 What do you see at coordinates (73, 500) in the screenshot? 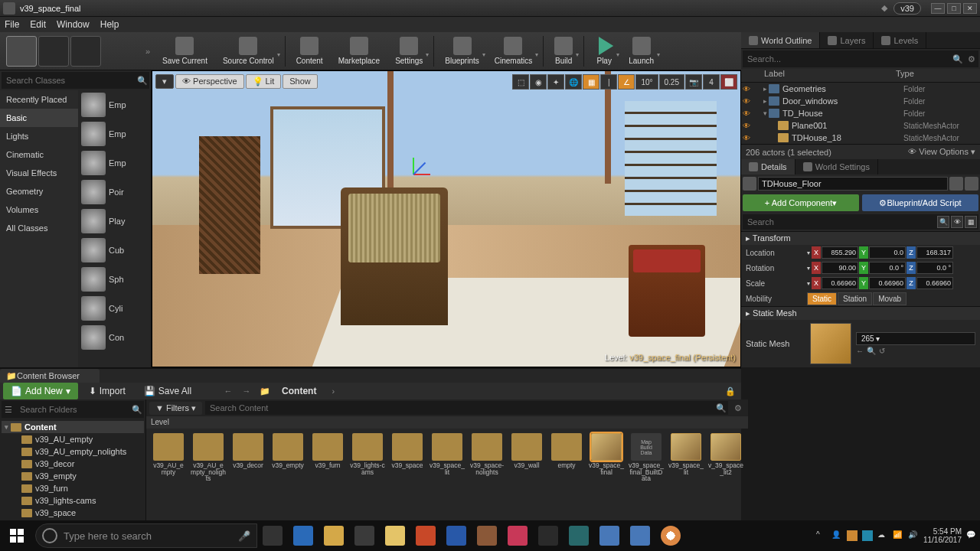
I see `tree-item: v39_lights-cams` at bounding box center [73, 500].